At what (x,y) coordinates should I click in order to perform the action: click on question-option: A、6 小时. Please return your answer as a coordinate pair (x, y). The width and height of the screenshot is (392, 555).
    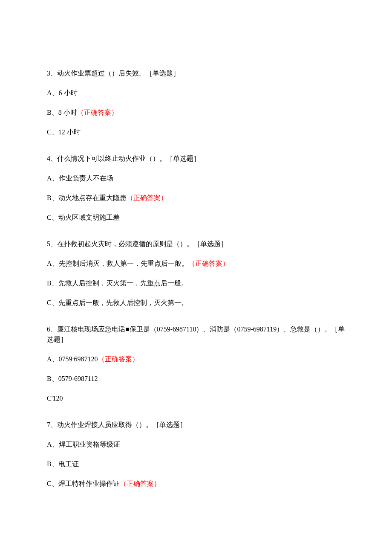
    Looking at the image, I should click on (196, 93).